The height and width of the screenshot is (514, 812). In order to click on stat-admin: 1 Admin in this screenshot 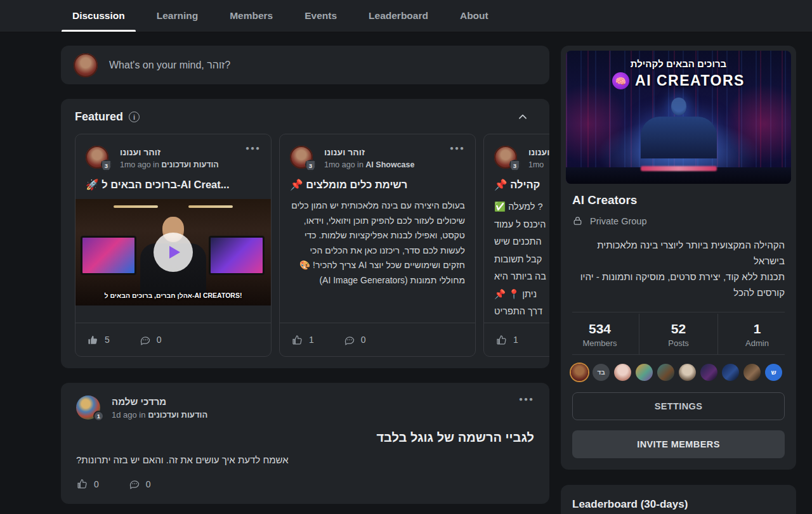, I will do `click(757, 334)`.